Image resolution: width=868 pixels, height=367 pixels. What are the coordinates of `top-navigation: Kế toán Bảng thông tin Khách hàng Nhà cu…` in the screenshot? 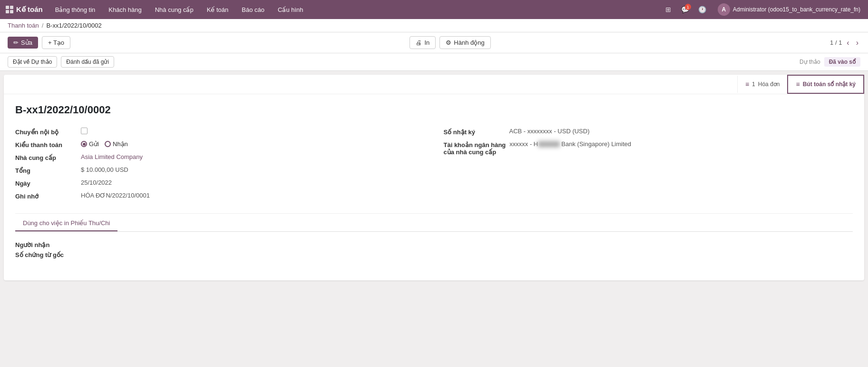 It's located at (434, 10).